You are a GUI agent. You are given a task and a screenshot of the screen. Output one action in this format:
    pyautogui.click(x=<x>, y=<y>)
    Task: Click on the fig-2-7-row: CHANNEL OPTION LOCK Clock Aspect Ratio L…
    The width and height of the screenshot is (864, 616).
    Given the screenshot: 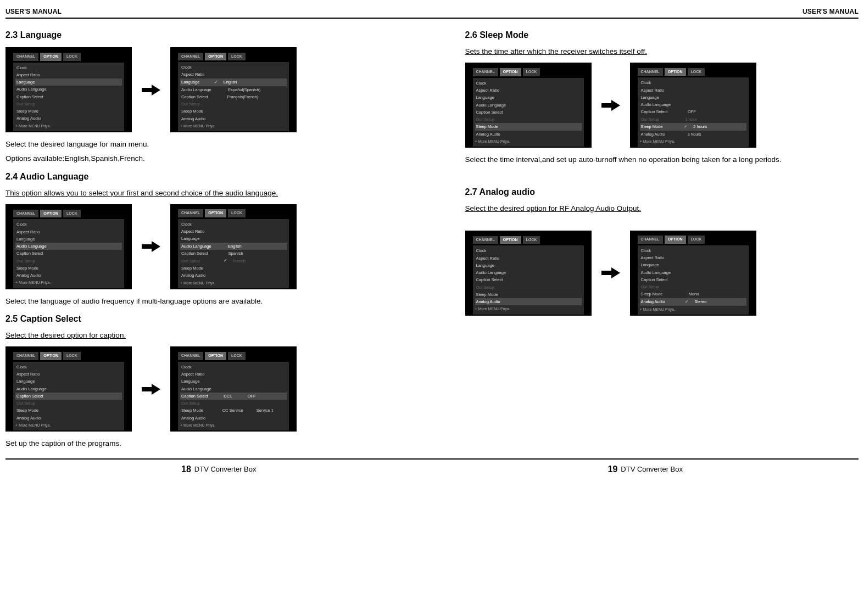 What is the action you would take?
    pyautogui.click(x=662, y=273)
    